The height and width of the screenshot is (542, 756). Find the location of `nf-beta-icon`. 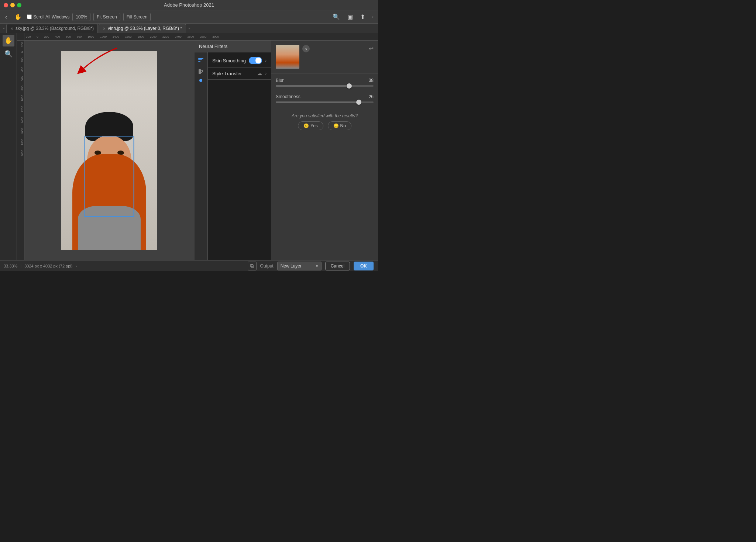

nf-beta-icon is located at coordinates (201, 72).